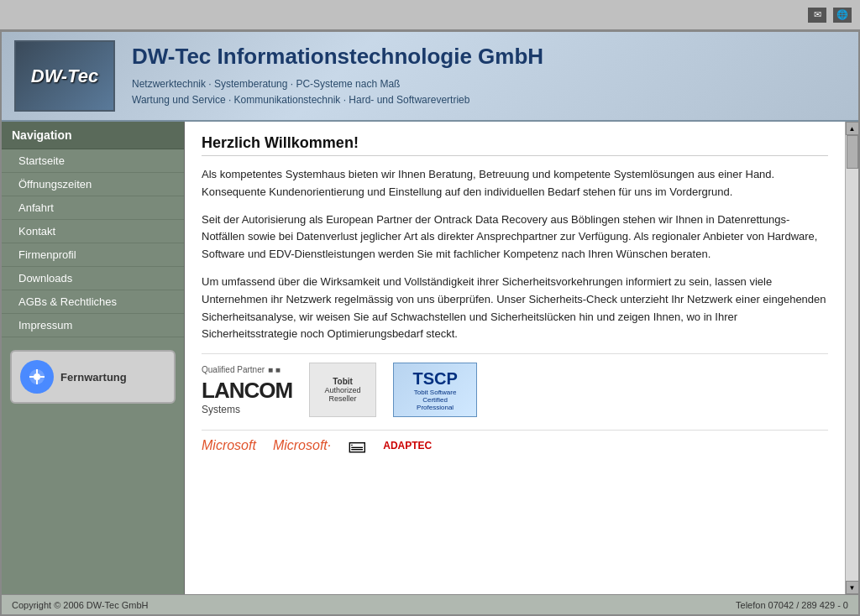 The width and height of the screenshot is (860, 616). What do you see at coordinates (92, 232) in the screenshot?
I see `sidebar-item-kontakt: Kontakt` at bounding box center [92, 232].